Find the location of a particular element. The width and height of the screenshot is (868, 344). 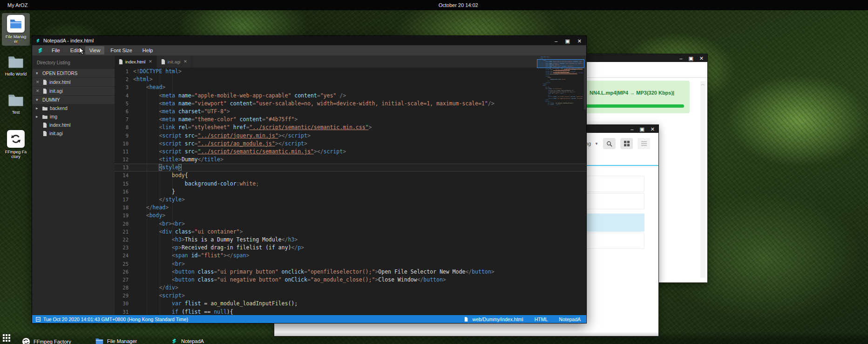

status-file-path: web/Dummy/index.html is located at coordinates (498, 319).